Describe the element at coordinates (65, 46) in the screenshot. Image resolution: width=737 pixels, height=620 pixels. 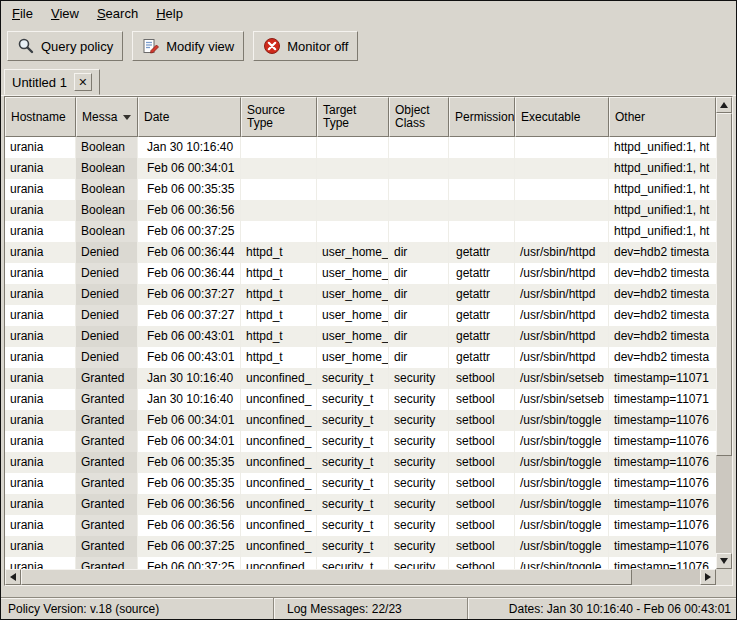
I see `query-policy-button: Query policy` at that location.